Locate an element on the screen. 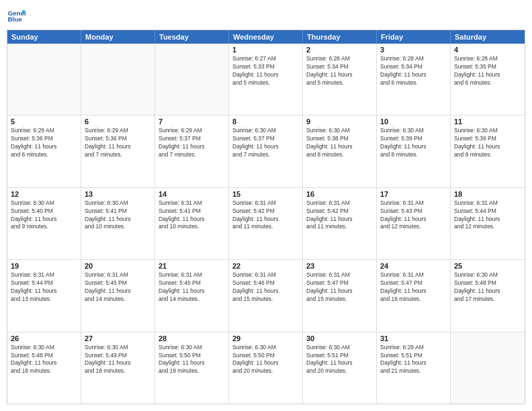 This screenshot has width=532, height=411. calendar-cell: 1Sunrise: 6:27 AM Sunset: 5:33 PM Daylig… is located at coordinates (266, 79).